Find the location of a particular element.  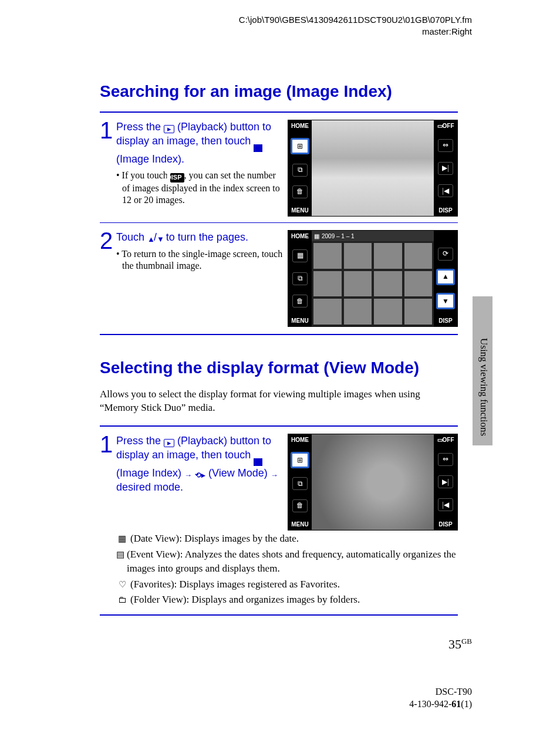

section1-step1: 1 HOME ⊞ ⧉ 🗑 MENU ▭OFF ⇔ ▶| is located at coordinates (279, 168).